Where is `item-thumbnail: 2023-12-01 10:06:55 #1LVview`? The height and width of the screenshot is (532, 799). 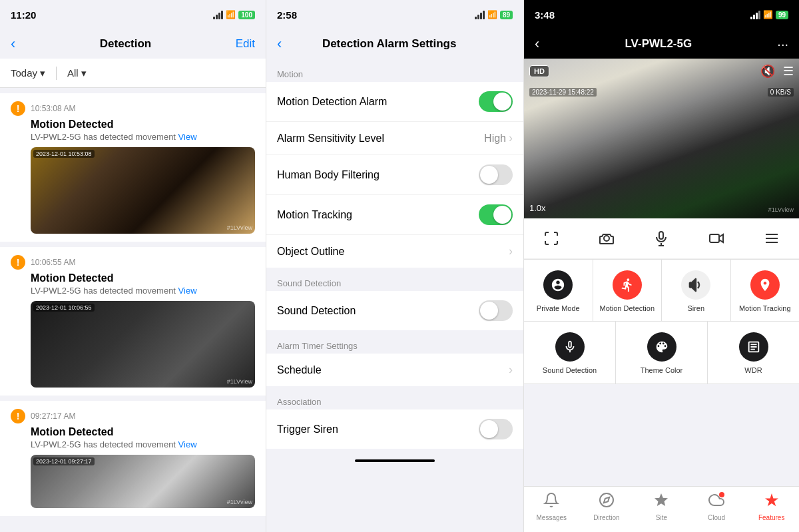 item-thumbnail: 2023-12-01 10:06:55 #1LVview is located at coordinates (142, 344).